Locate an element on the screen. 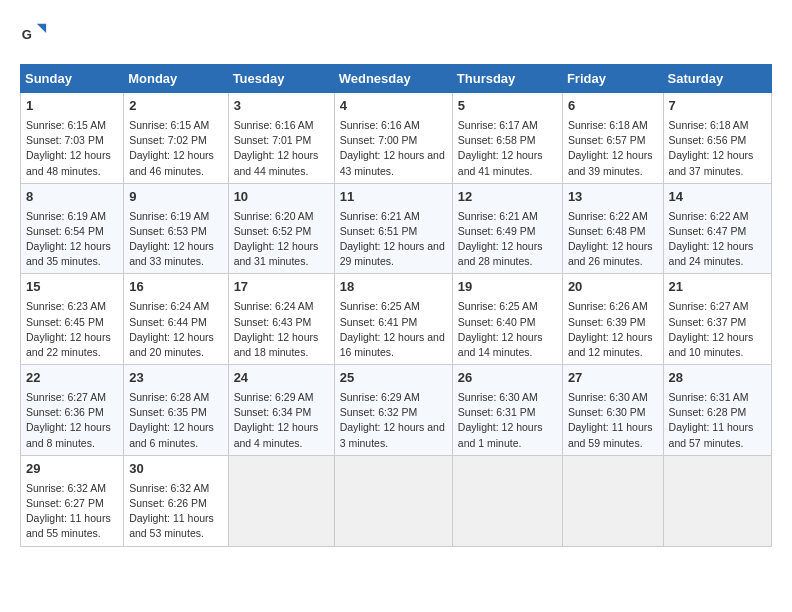  day-number: 26 is located at coordinates (508, 378).